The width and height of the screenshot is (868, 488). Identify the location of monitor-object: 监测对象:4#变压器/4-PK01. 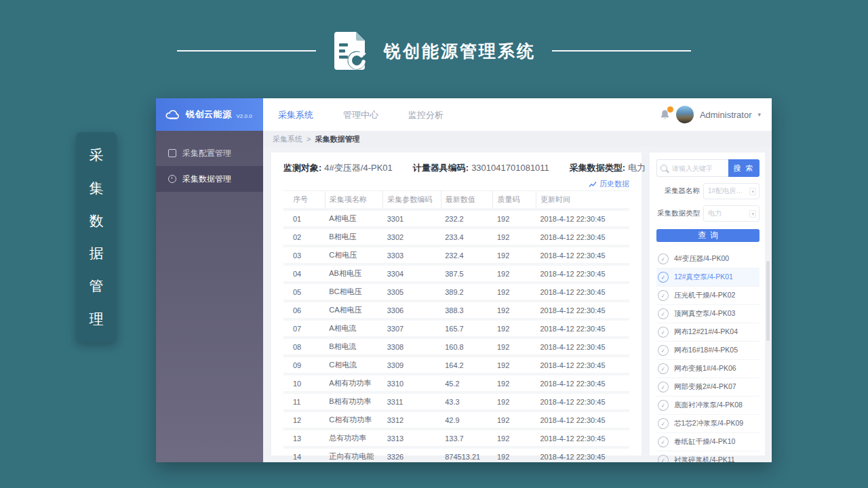
(338, 168).